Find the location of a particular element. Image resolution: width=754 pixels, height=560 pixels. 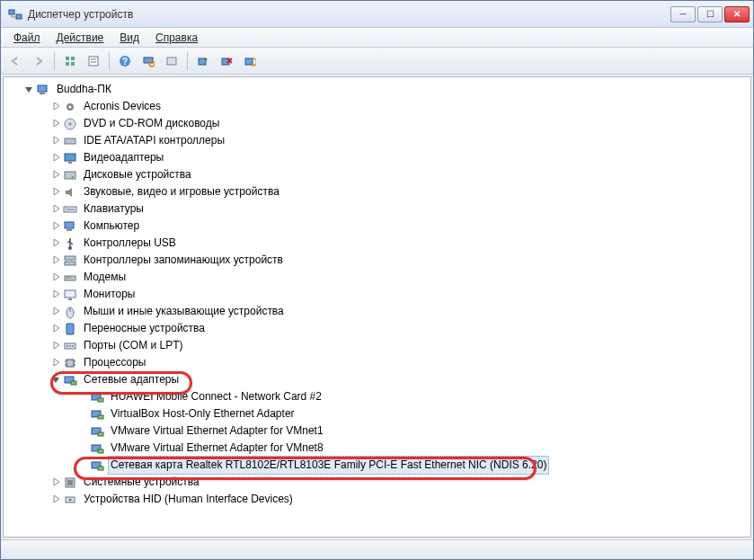

tree-category: Модемы is located at coordinates (379, 277).